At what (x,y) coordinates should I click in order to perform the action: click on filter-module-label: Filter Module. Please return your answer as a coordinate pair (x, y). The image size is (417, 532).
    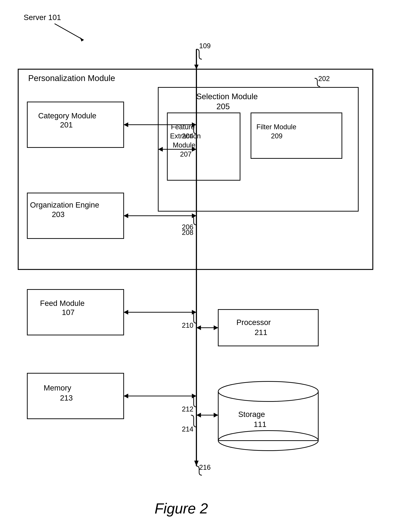
    Looking at the image, I should click on (276, 127).